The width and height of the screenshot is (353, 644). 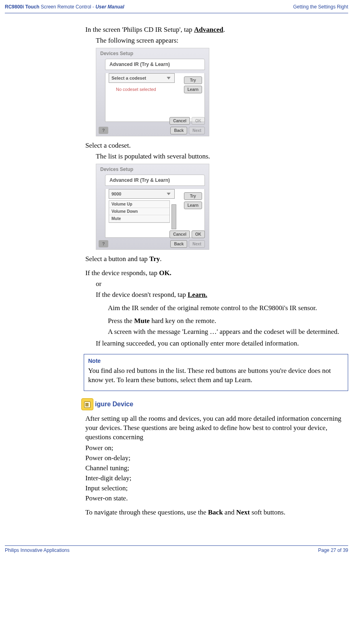 I want to click on ss1-try-button: Try, so click(x=193, y=80).